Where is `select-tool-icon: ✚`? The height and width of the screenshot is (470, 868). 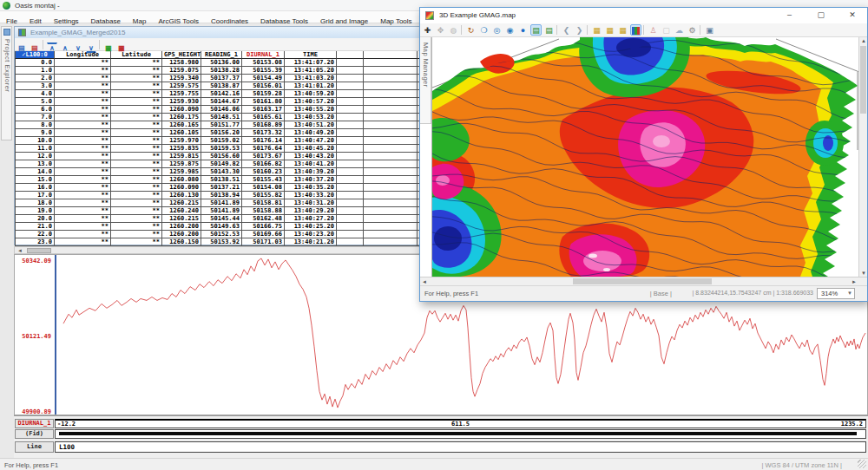 select-tool-icon: ✚ is located at coordinates (427, 29).